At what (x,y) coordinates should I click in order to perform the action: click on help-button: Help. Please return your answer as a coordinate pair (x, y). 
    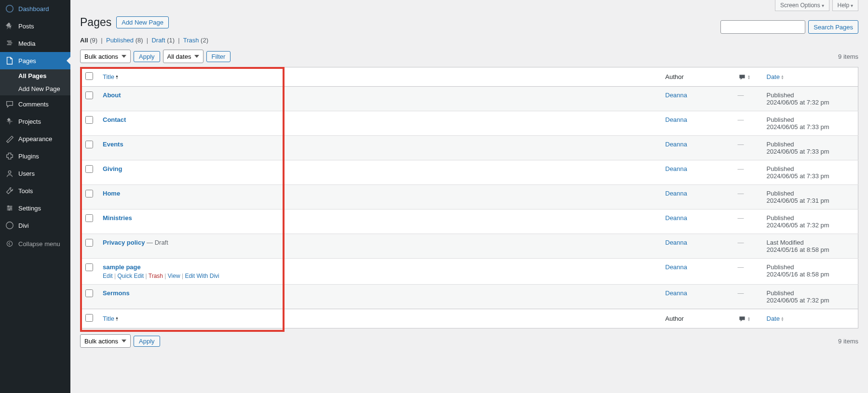
    Looking at the image, I should click on (845, 6).